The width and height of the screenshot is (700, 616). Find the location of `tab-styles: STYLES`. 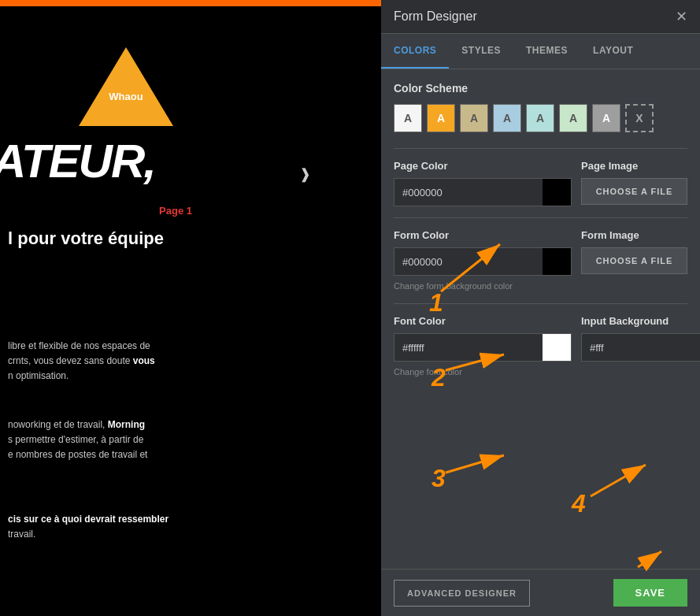

tab-styles: STYLES is located at coordinates (481, 51).